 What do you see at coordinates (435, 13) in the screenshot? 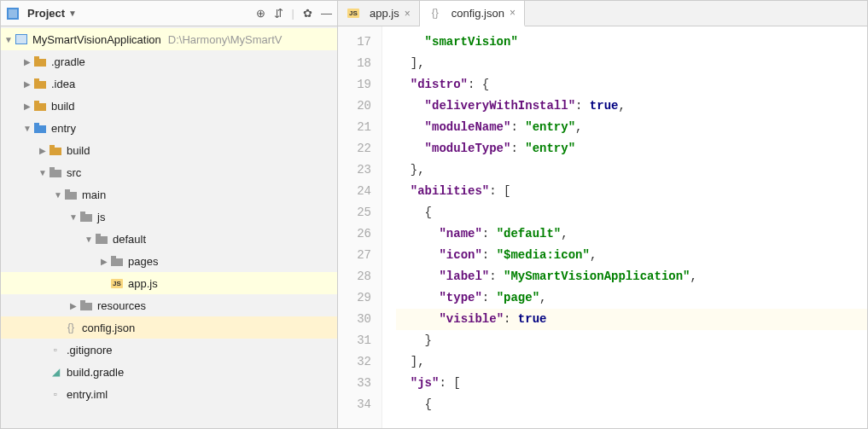
I see `json-icon: {}` at bounding box center [435, 13].